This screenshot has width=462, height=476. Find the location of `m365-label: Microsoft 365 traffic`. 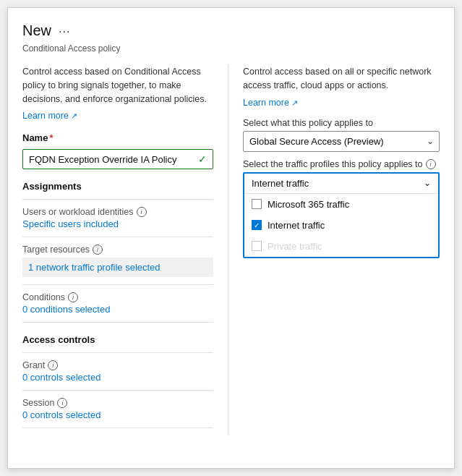

m365-label: Microsoft 365 traffic is located at coordinates (308, 204).